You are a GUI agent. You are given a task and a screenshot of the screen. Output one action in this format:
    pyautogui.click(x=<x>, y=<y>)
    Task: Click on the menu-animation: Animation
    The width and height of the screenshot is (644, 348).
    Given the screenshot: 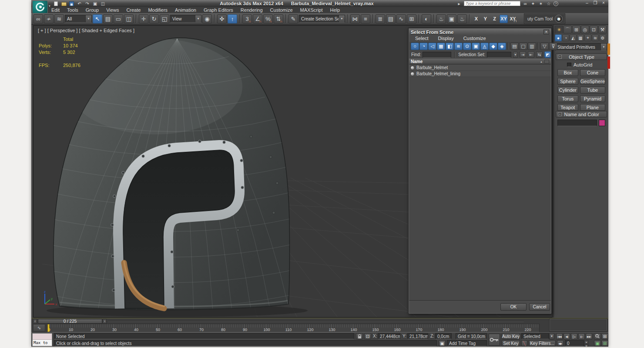 What is the action you would take?
    pyautogui.click(x=185, y=10)
    